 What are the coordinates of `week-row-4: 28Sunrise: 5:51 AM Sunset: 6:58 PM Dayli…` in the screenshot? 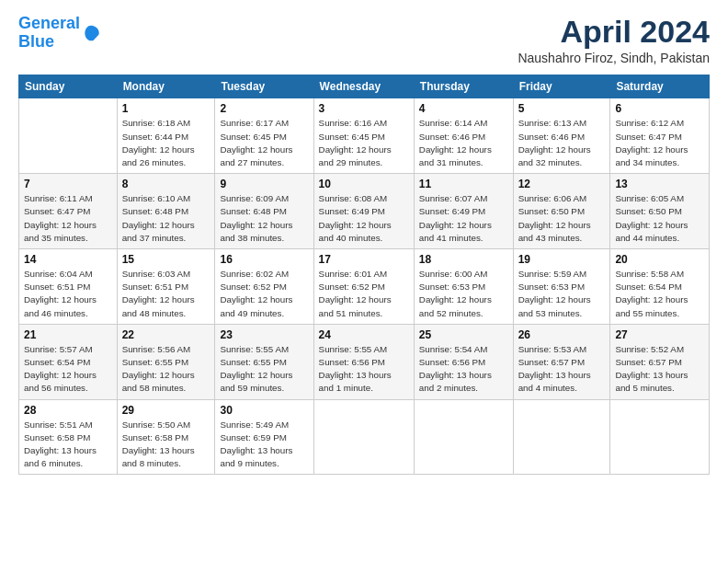 It's located at (364, 437).